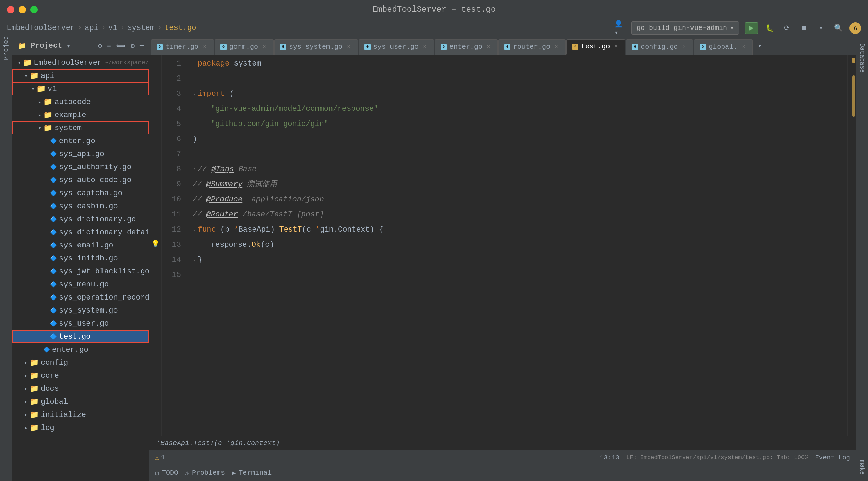  I want to click on tab-test-go: G test.go ×, so click(596, 47).